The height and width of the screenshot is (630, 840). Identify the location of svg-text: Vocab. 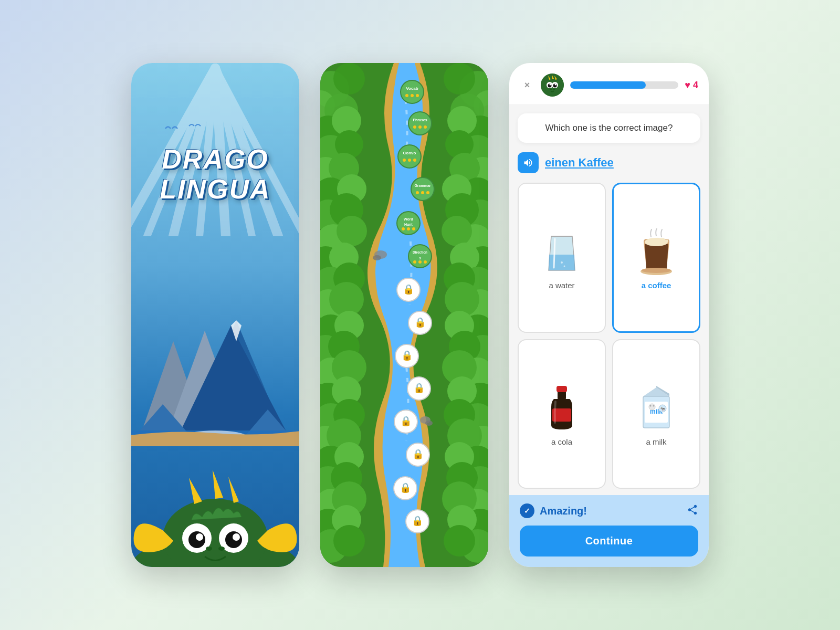
(412, 88).